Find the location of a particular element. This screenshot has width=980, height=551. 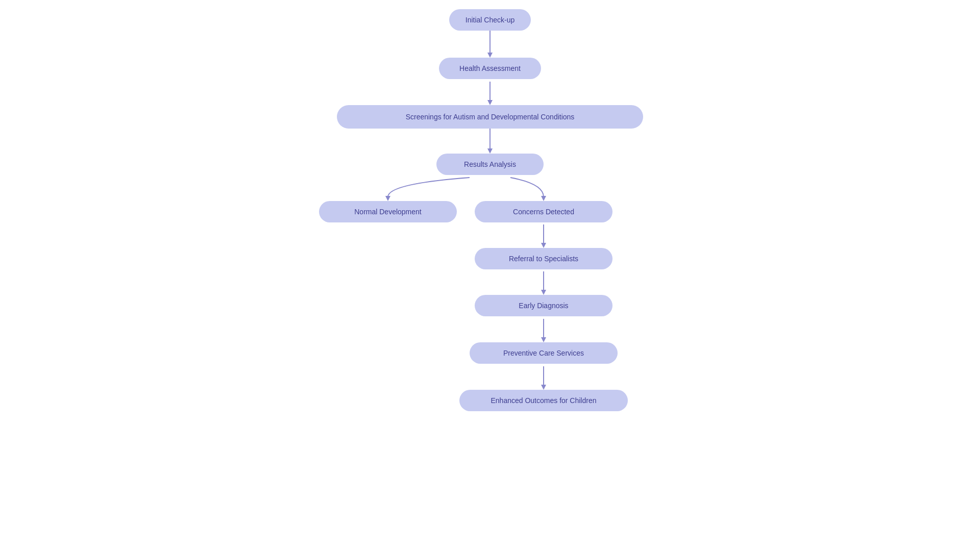

node-results-analysis: Results Analysis is located at coordinates (490, 164).